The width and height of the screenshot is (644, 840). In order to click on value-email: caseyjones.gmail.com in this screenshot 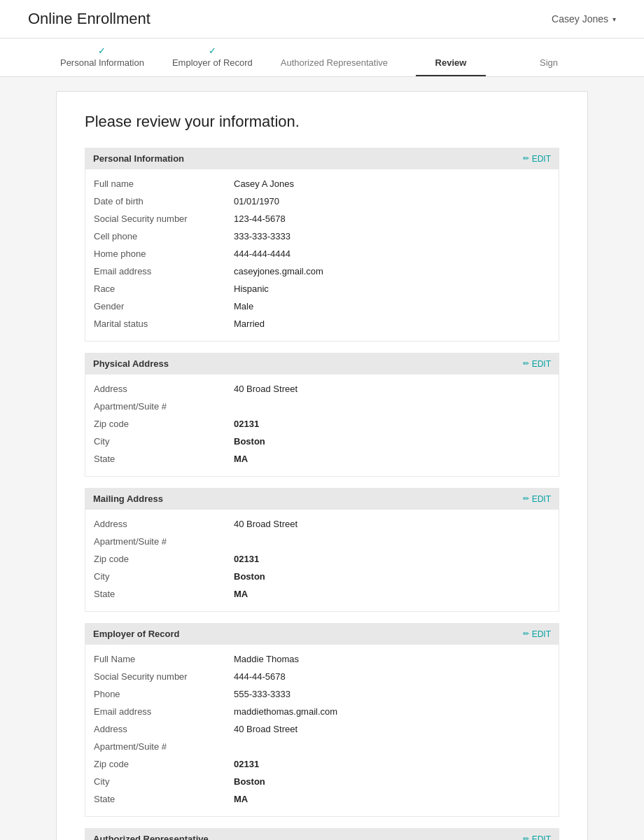, I will do `click(279, 272)`.